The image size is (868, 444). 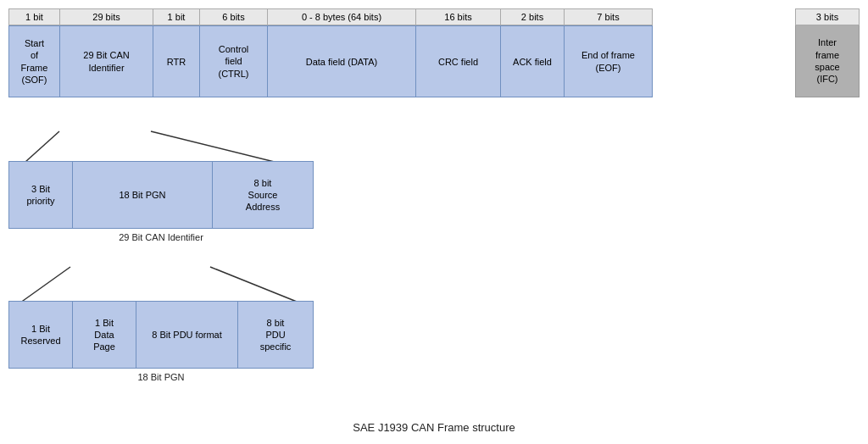 What do you see at coordinates (532, 17) in the screenshot?
I see `bit-label-ack: 2 bits` at bounding box center [532, 17].